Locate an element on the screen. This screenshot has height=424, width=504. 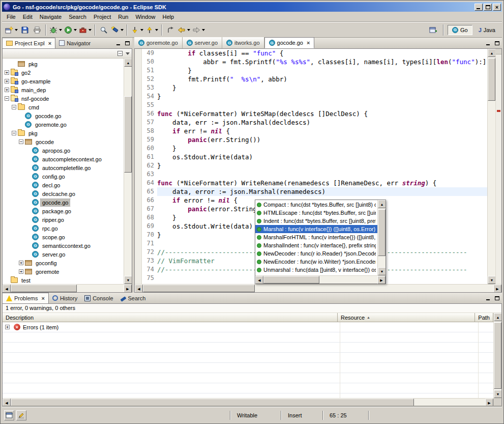
tree-item: Gripper.go is located at coordinates (63, 220).